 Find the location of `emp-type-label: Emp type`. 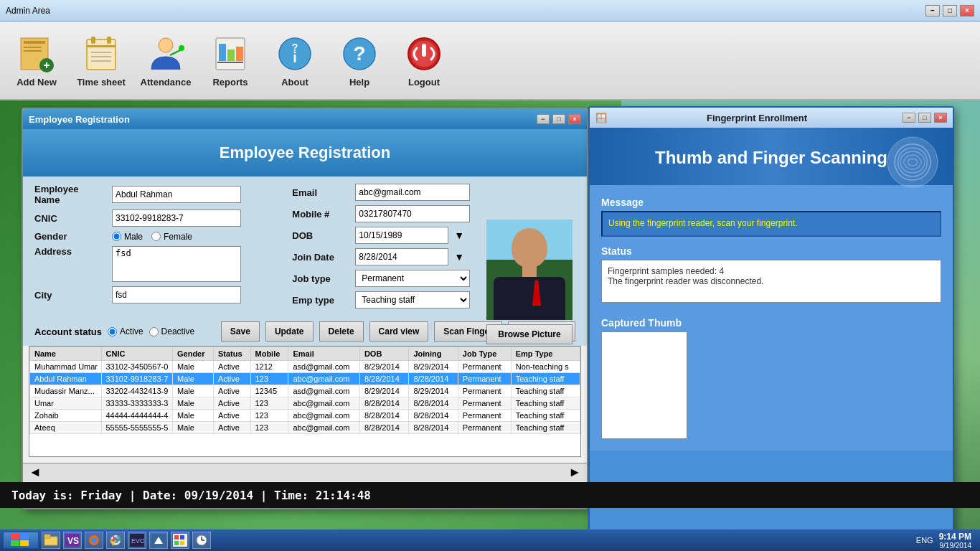

emp-type-label: Emp type is located at coordinates (321, 300).